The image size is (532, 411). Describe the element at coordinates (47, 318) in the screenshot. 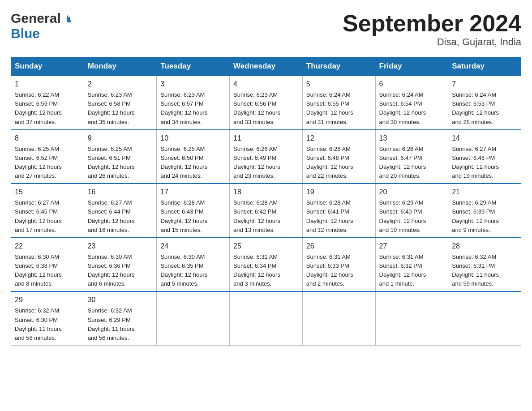

I see `calendar-day-cell: 29 Sunrise: 6:32 AMSunset: 6:30 PMDaylig…` at that location.